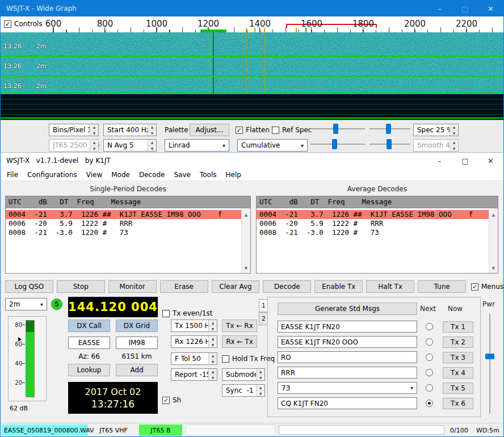  Describe the element at coordinates (347, 342) in the screenshot. I see `tx2-message-field: EA5SE K1JT FN20 OOO` at that location.